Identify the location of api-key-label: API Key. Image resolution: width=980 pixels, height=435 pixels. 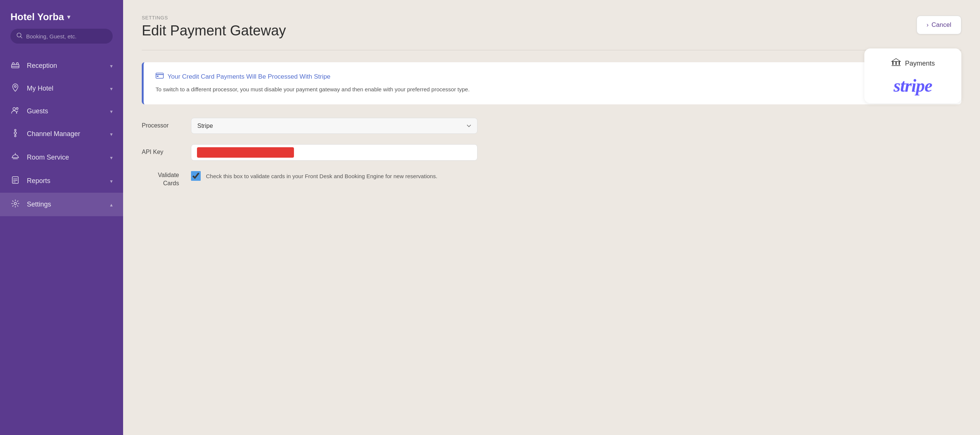
(161, 150).